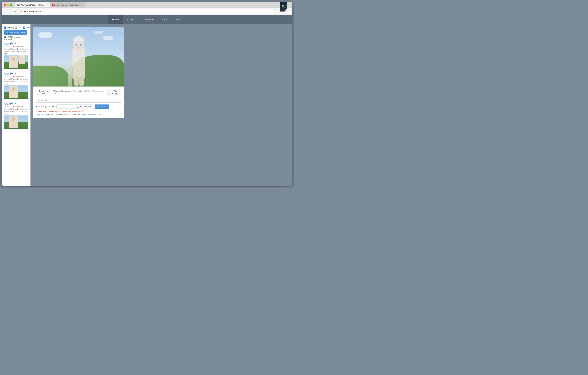  What do you see at coordinates (43, 92) in the screenshot?
I see `browse-file-button: Browse a file` at bounding box center [43, 92].